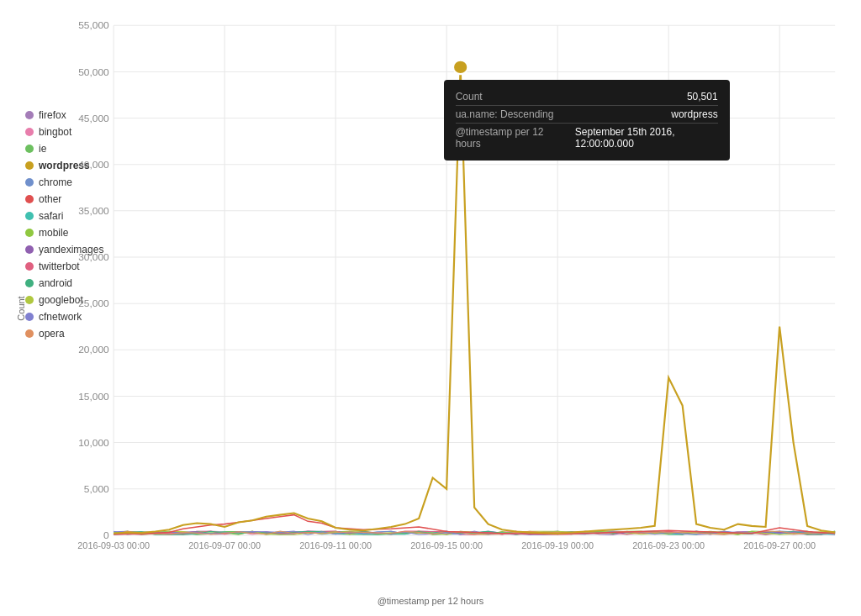  What do you see at coordinates (224, 546) in the screenshot?
I see `svg-text: 2016-09-07 00:00` at bounding box center [224, 546].